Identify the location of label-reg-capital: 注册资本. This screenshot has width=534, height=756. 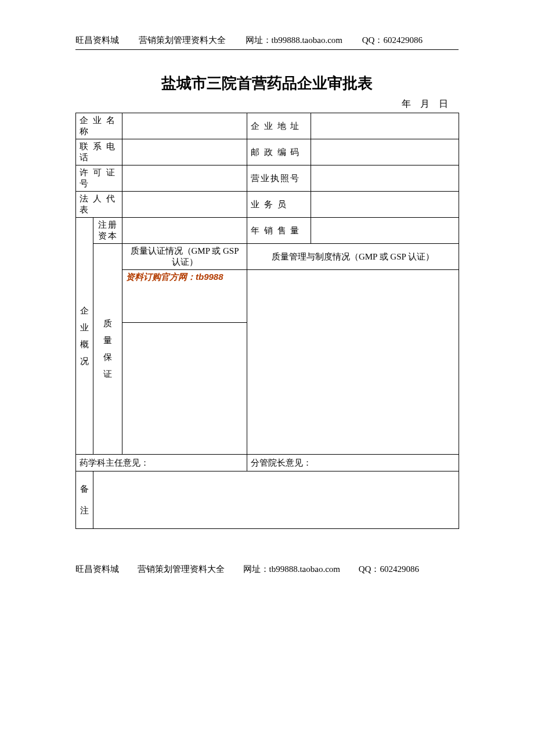
(108, 231).